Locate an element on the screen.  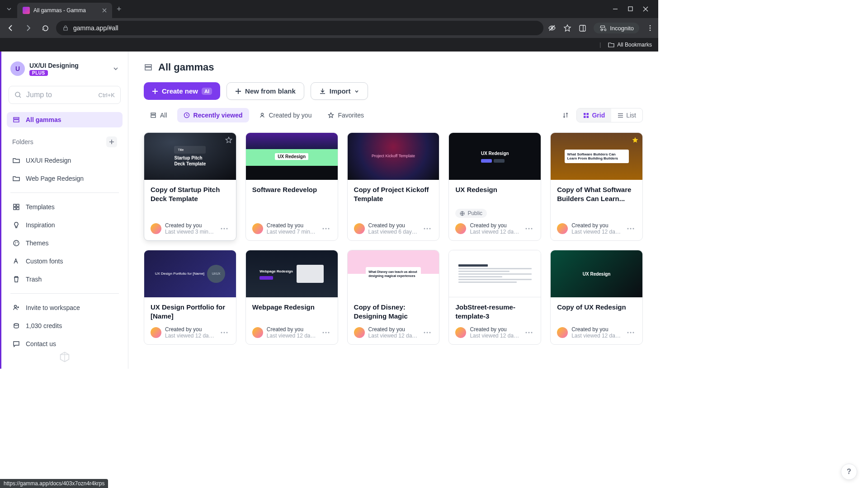
side-panel-icon is located at coordinates (582, 28).